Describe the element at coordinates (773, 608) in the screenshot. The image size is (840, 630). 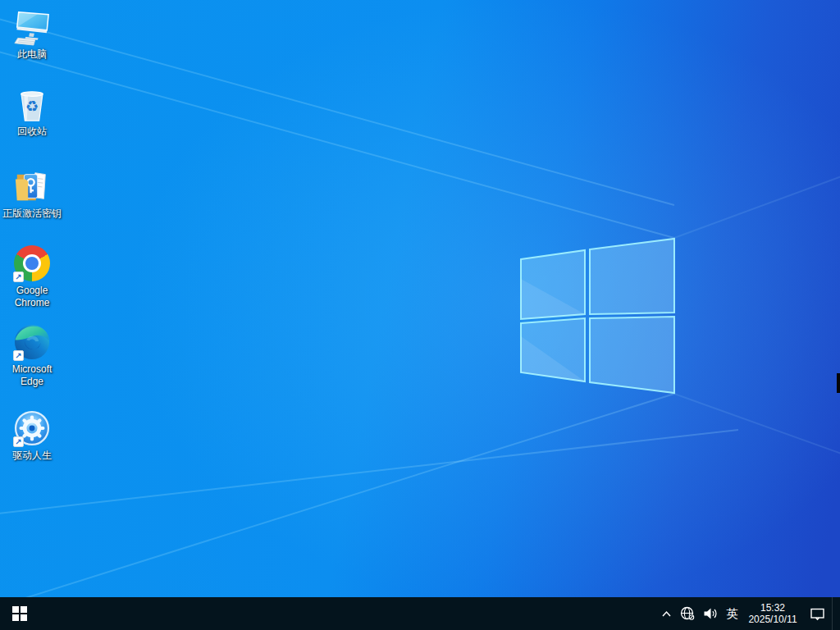
I see `clock-time: 15:32` at that location.